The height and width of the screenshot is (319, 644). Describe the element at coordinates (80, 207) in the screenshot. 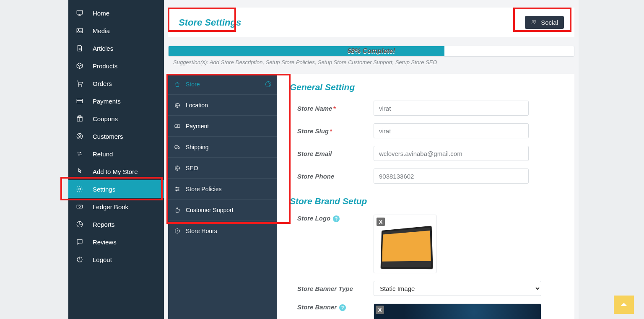

I see `money-icon` at that location.